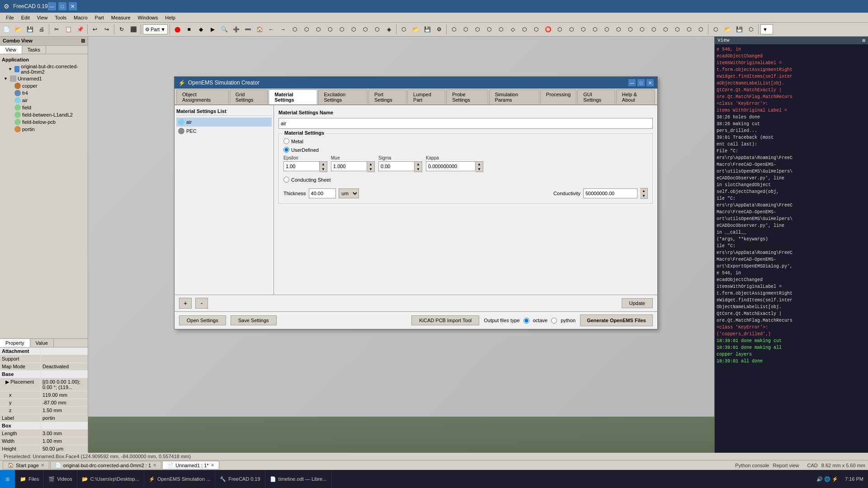  I want to click on tb-r19: 💾, so click(739, 29).